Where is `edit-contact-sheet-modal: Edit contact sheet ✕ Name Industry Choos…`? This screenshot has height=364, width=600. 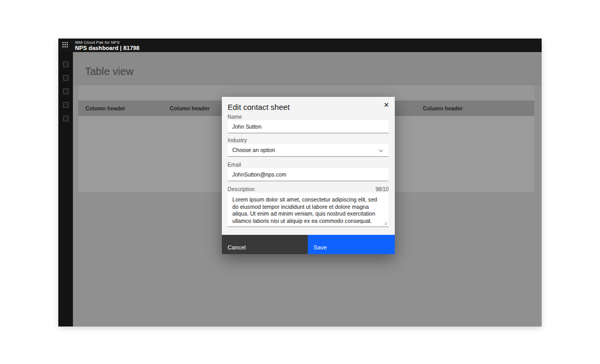
edit-contact-sheet-modal: Edit contact sheet ✕ Name Industry Choos… is located at coordinates (308, 175).